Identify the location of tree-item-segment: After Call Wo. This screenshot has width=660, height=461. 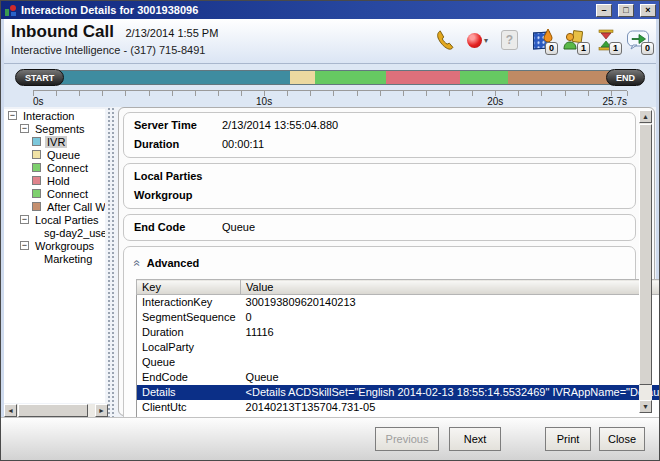
(54, 206).